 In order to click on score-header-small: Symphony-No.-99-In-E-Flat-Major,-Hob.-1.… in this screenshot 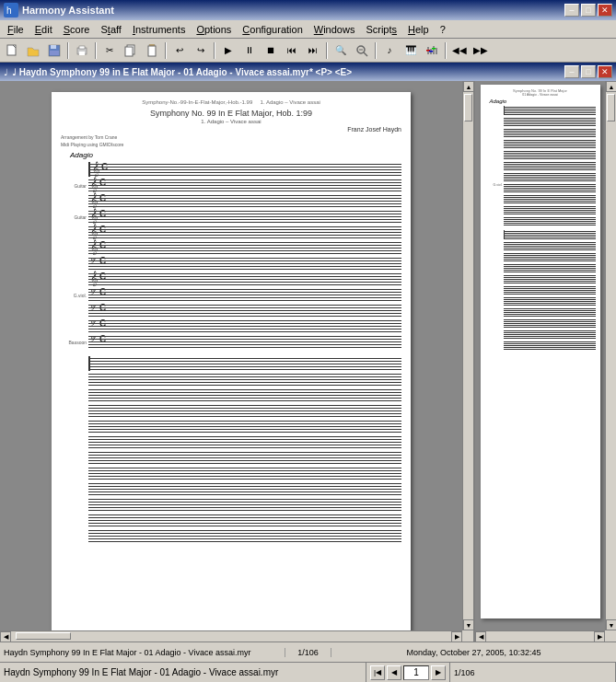, I will do `click(231, 102)`.